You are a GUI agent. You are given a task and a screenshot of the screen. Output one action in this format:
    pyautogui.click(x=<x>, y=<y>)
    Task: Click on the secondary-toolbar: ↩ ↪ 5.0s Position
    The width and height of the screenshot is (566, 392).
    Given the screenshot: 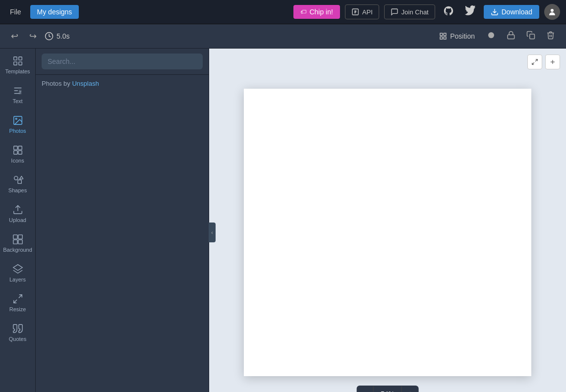 What is the action you would take?
    pyautogui.click(x=283, y=37)
    